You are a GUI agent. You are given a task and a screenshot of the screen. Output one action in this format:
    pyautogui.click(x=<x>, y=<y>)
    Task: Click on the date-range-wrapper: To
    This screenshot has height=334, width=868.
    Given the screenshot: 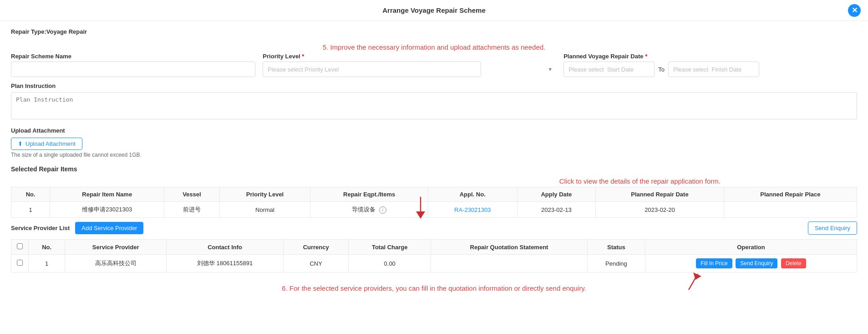 What is the action you would take?
    pyautogui.click(x=710, y=69)
    